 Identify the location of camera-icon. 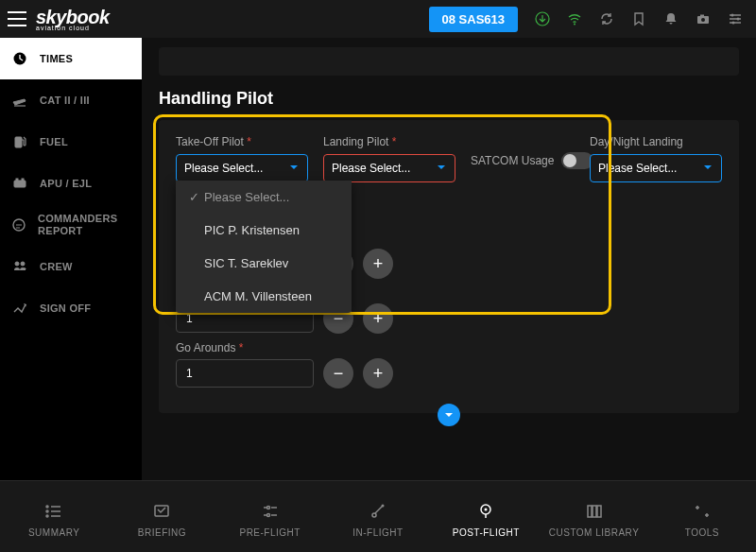
(703, 19).